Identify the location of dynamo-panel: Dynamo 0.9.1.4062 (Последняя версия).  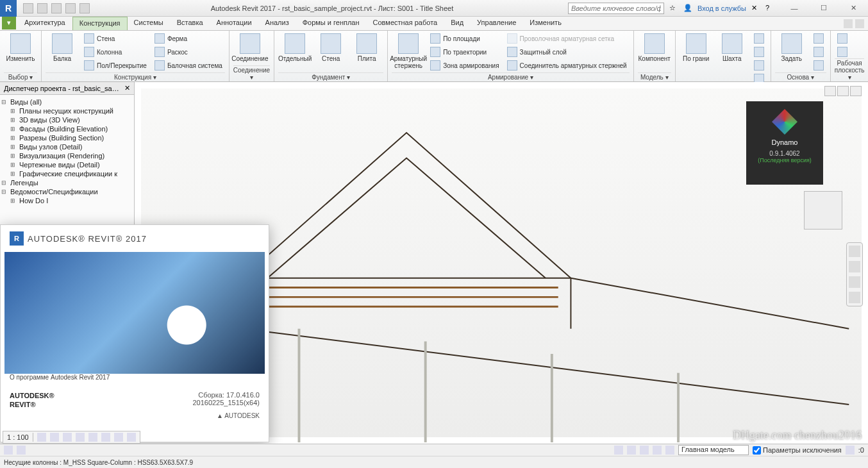
(785, 143).